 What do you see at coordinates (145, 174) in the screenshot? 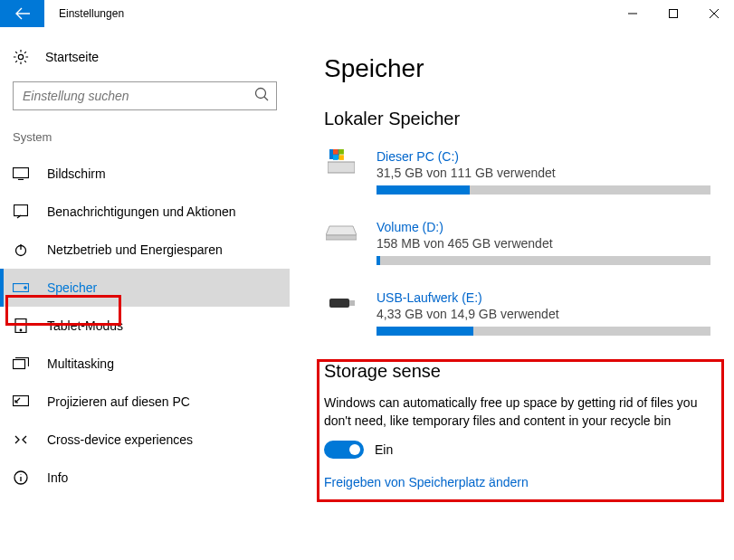
I see `sidebar-item-display: Bildschirm` at bounding box center [145, 174].